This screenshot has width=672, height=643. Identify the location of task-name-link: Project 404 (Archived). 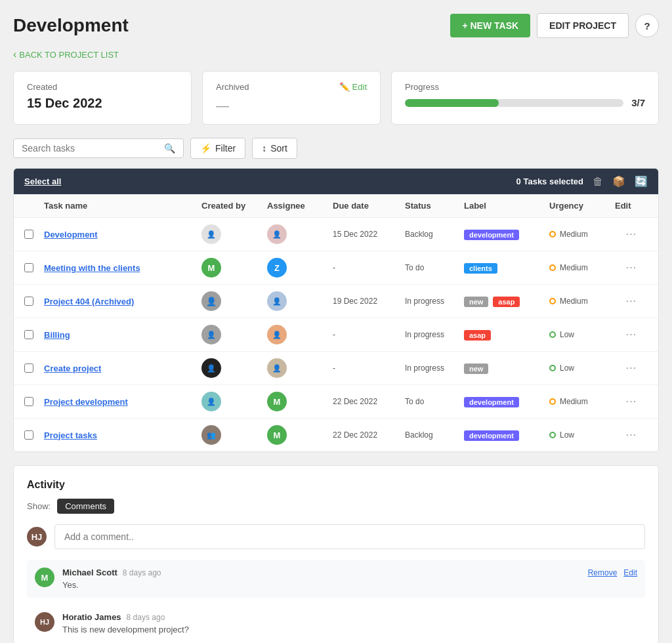
(123, 302).